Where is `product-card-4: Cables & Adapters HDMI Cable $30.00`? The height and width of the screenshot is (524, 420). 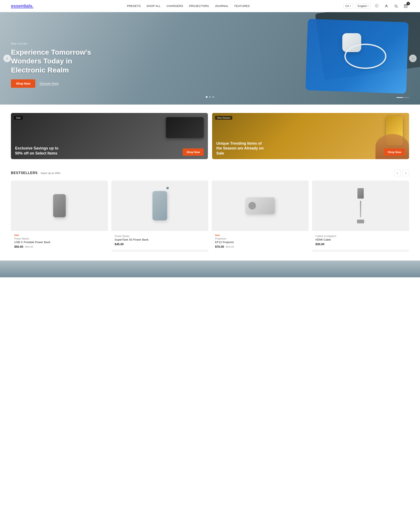 product-card-4: Cables & Adapters HDMI Cable $30.00 is located at coordinates (361, 216).